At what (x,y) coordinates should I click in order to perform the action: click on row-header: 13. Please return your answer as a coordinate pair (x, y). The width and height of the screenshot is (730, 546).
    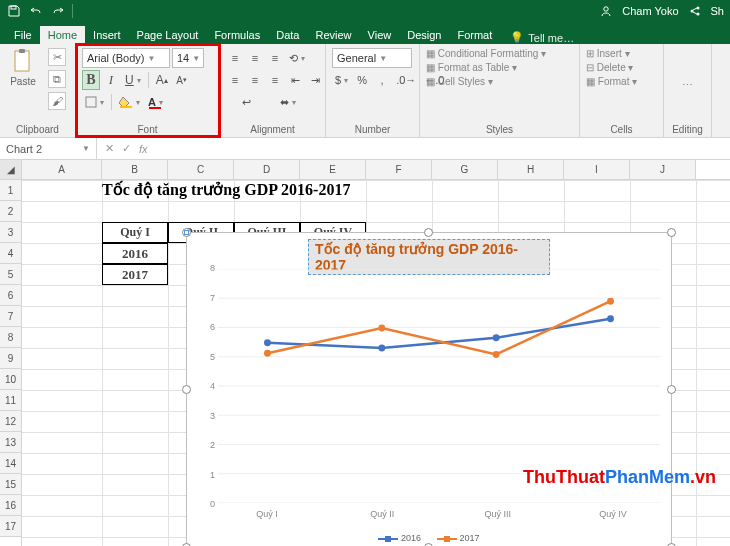
    Looking at the image, I should click on (10, 442).